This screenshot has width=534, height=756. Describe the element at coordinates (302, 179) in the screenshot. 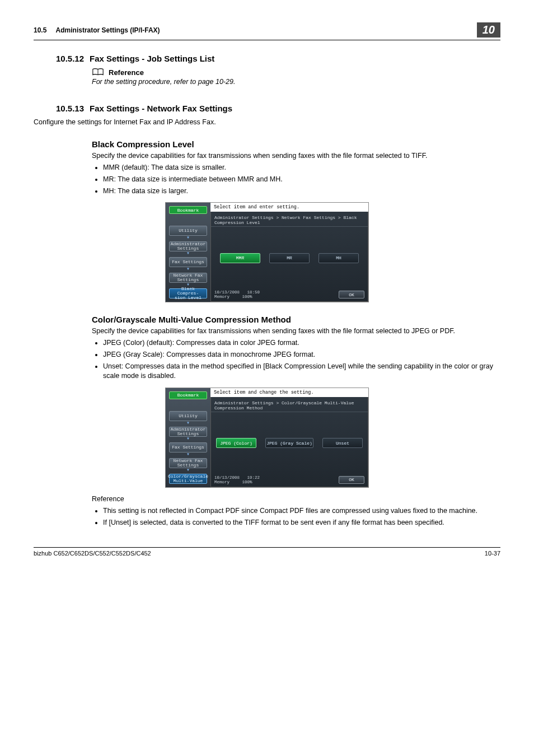

I see `list-item: MR: The data size is intermediate betwee…` at that location.